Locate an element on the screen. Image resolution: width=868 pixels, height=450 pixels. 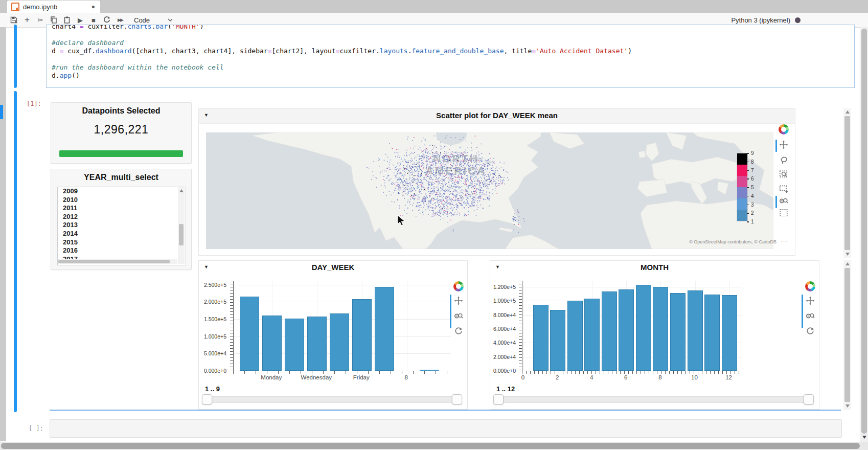
window-vscroll-thumb is located at coordinates (864, 231).